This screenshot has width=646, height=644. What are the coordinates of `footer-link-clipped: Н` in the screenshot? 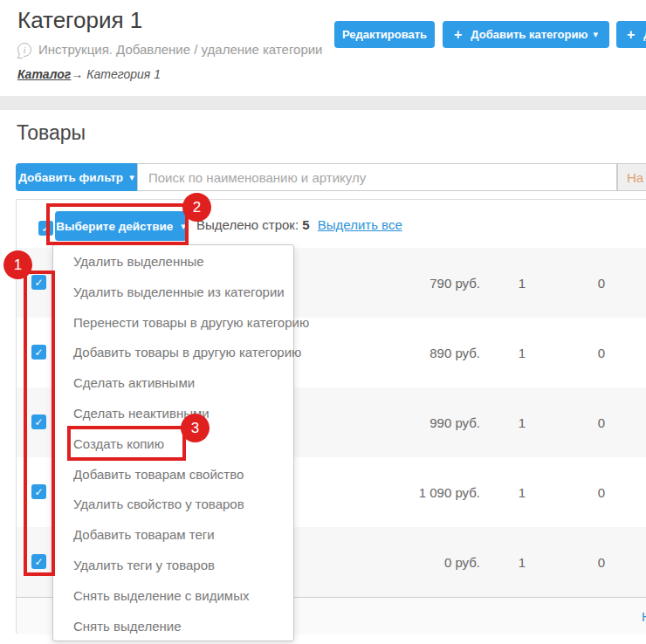 It's located at (644, 616).